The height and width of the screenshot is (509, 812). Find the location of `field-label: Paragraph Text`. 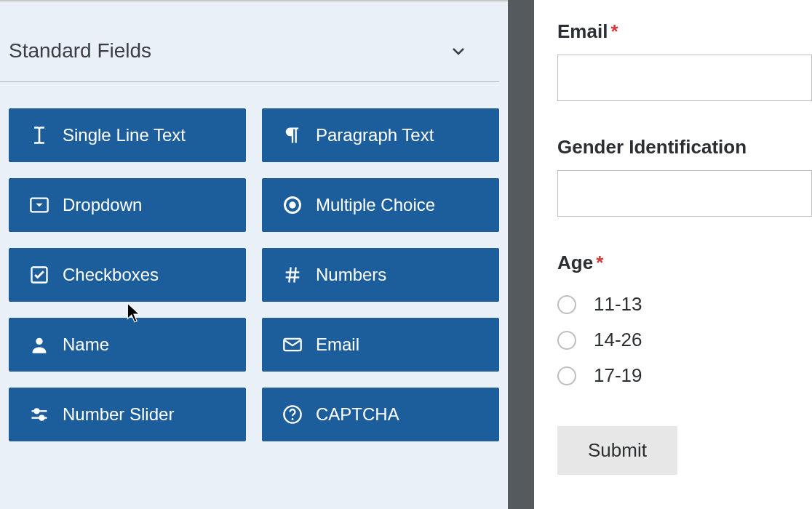

field-label: Paragraph Text is located at coordinates (375, 135).